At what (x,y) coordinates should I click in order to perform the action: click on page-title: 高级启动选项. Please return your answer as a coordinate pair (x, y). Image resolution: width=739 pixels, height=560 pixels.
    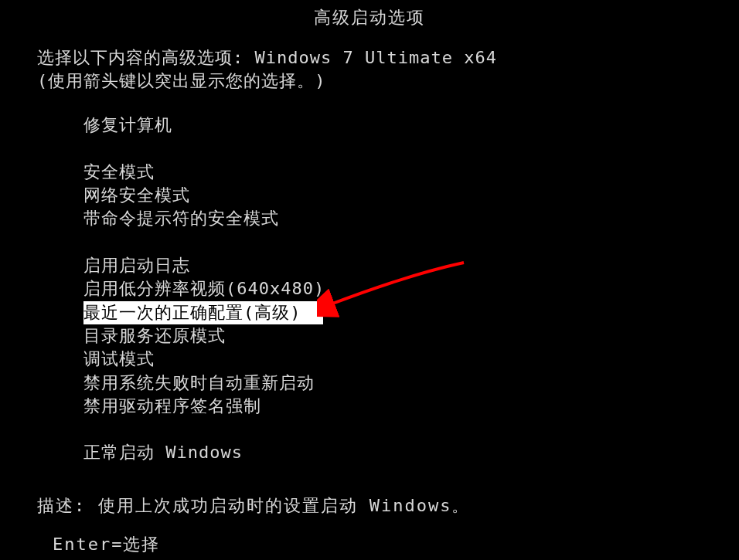
    Looking at the image, I should click on (370, 25).